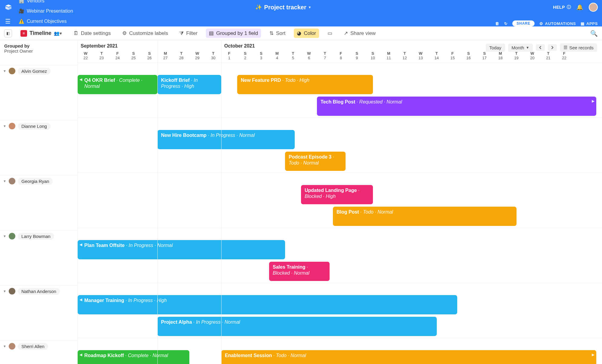 Image resolution: width=602 pixels, height=364 pixels. What do you see at coordinates (267, 305) in the screenshot?
I see `timeline-bar: ◀Manager Training · In Progress · High` at bounding box center [267, 305].